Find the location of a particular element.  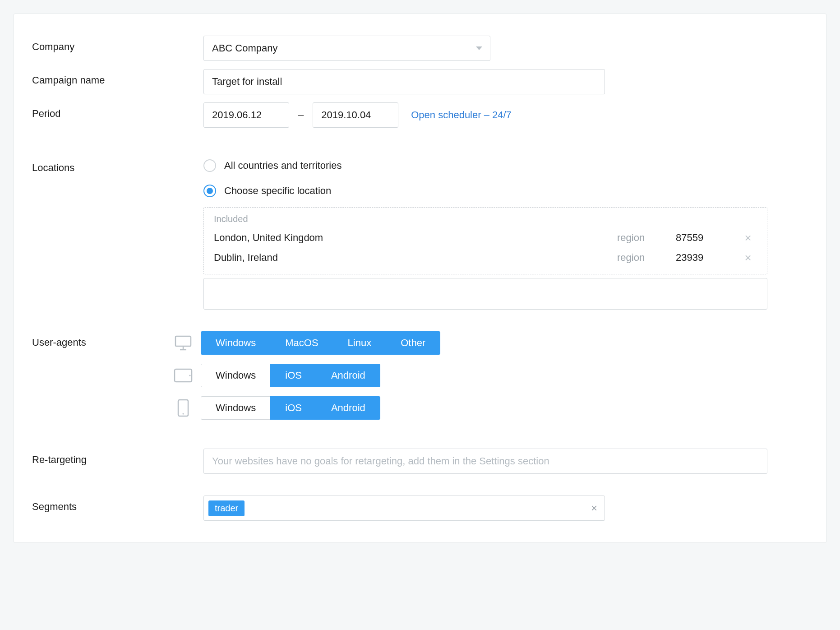

row-segments: Segments trader × is located at coordinates (415, 508).